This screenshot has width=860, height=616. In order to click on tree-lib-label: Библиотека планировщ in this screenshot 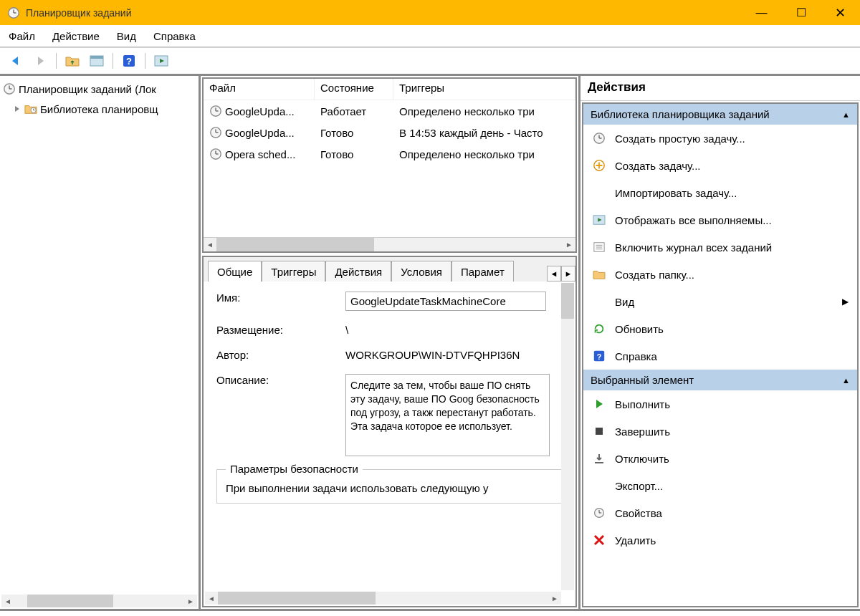, I will do `click(99, 109)`.